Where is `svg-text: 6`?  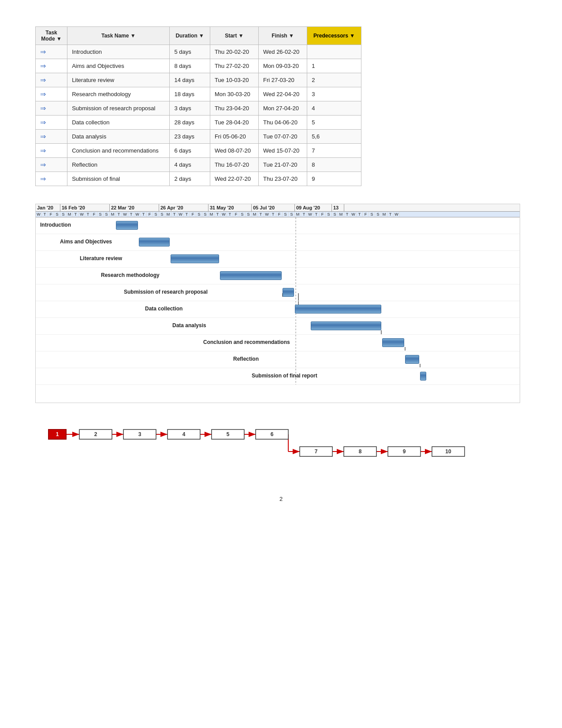
svg-text: 6 is located at coordinates (272, 434).